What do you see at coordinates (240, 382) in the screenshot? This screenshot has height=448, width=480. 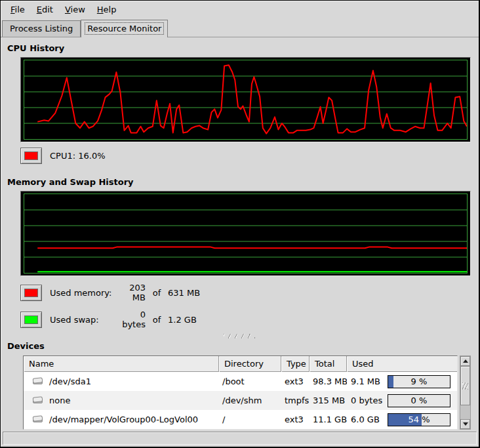 I see `table-row-sda1: /dev/sda1 /boot ext3 98.3 MB 9.1 MB 9 % …` at bounding box center [240, 382].